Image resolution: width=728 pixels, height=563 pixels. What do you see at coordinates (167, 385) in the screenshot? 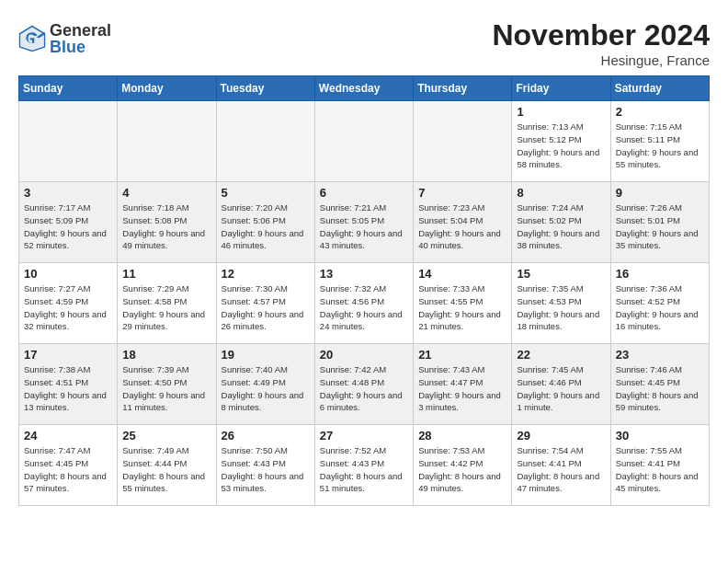
I see `calendar-cell: 18Sunrise: 7:39 AM Sunset: 4:50 PM Dayli…` at bounding box center [167, 385].